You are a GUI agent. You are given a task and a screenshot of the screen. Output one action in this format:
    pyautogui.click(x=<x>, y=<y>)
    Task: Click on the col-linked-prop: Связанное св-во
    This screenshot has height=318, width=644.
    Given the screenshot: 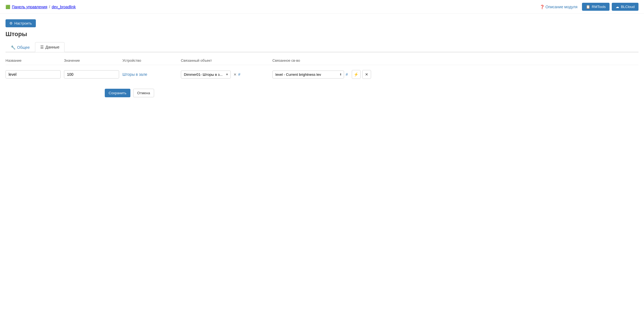 What is the action you would take?
    pyautogui.click(x=455, y=61)
    